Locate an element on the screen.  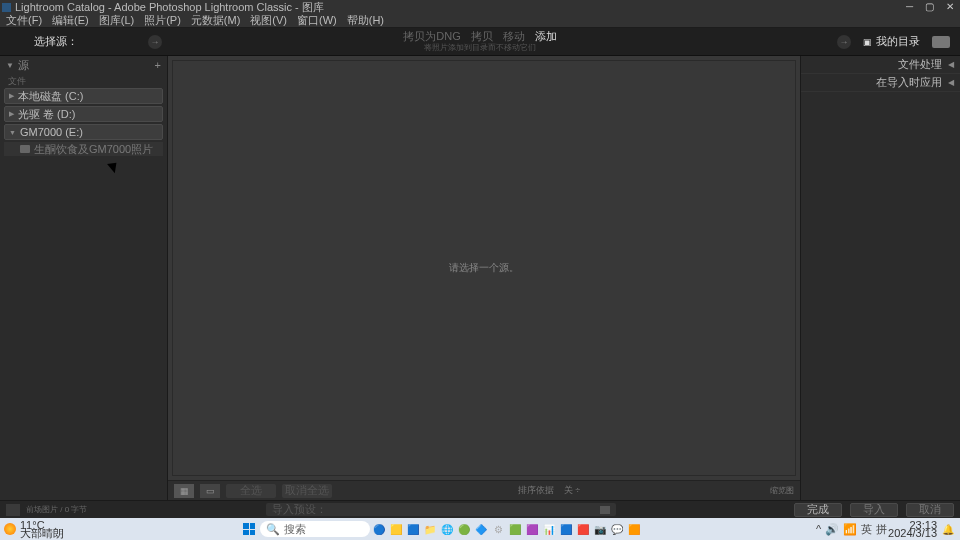
drive-e: ▼ GM7000 (E:) is located at coordinates (84, 132).